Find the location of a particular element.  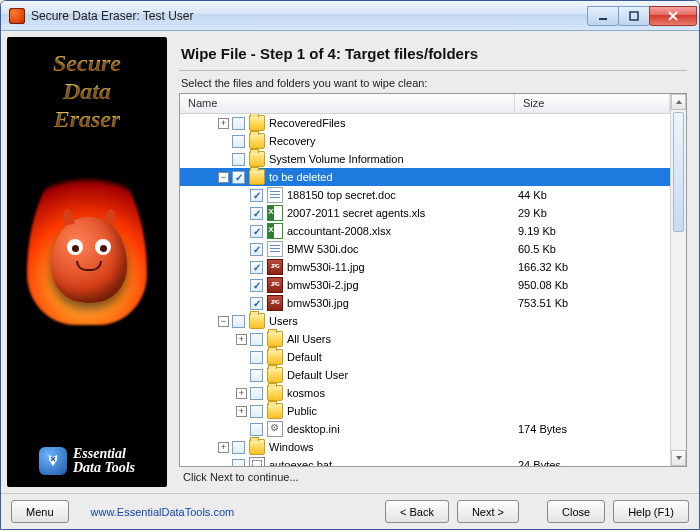

tree-row: BMW 530i.doc60.5 Kb is located at coordinates (425, 249).